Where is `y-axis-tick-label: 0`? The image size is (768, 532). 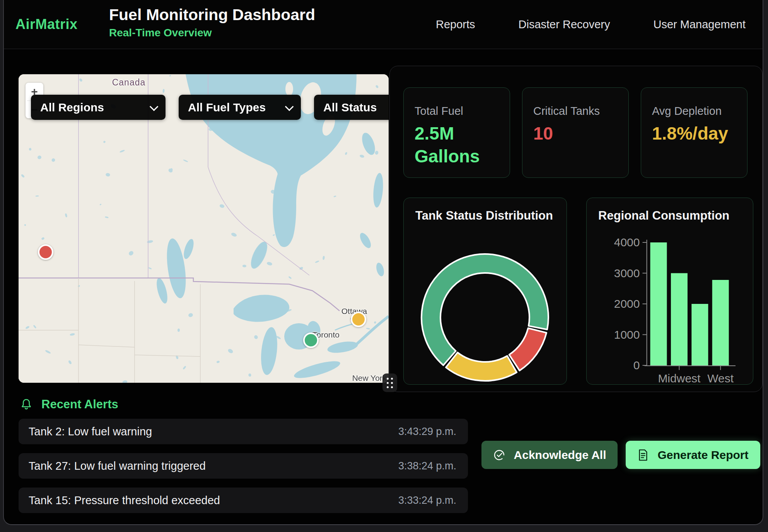 y-axis-tick-label: 0 is located at coordinates (637, 365).